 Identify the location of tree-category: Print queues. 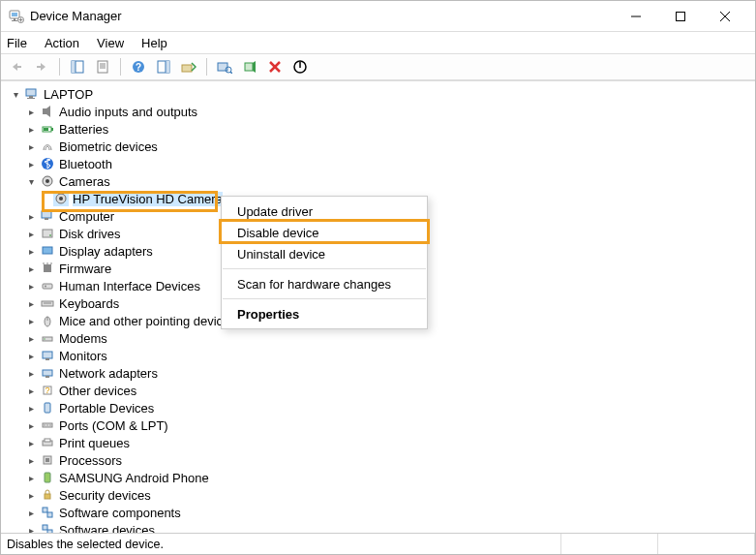
(378, 443).